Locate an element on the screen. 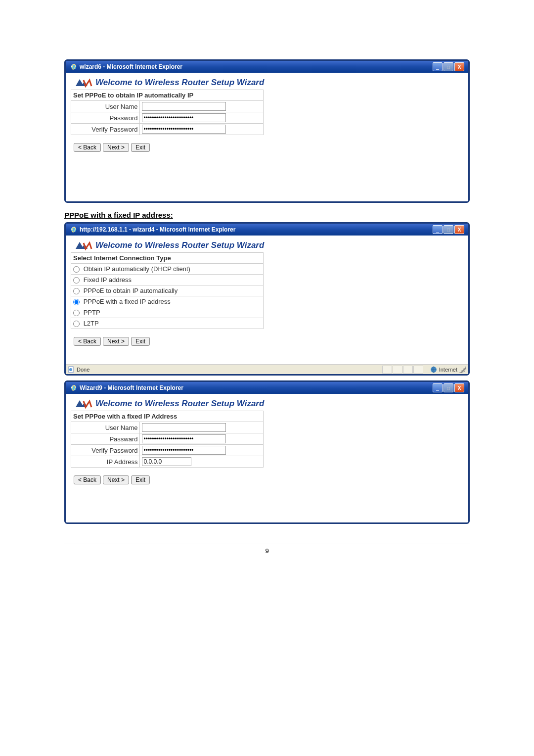  section-heading-pppoe-fixed: PPPoE with a fixed IP address: is located at coordinates (267, 215).